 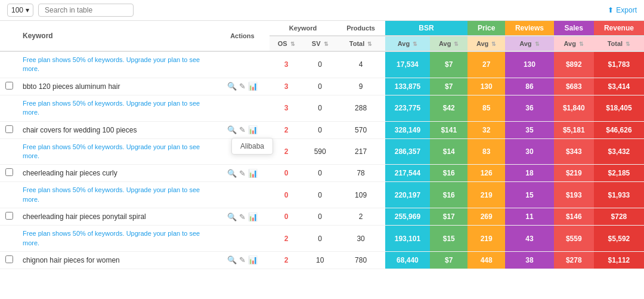 I want to click on os-header: OS ⇅, so click(x=286, y=44).